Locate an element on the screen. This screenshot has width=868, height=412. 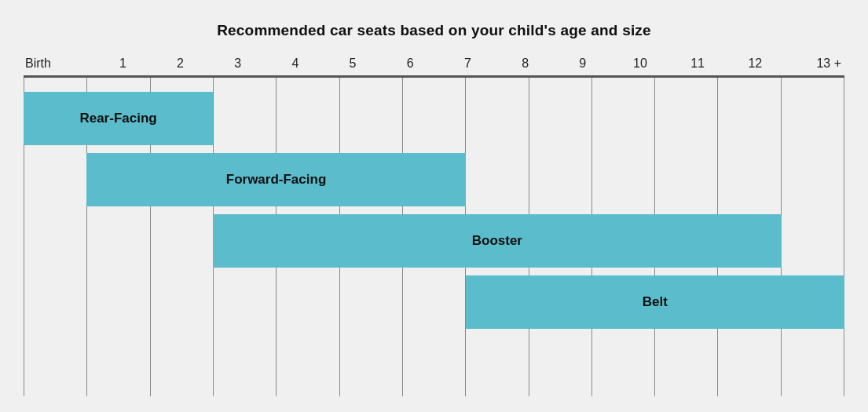
bar-row: Forward-Facing is located at coordinates (434, 180).